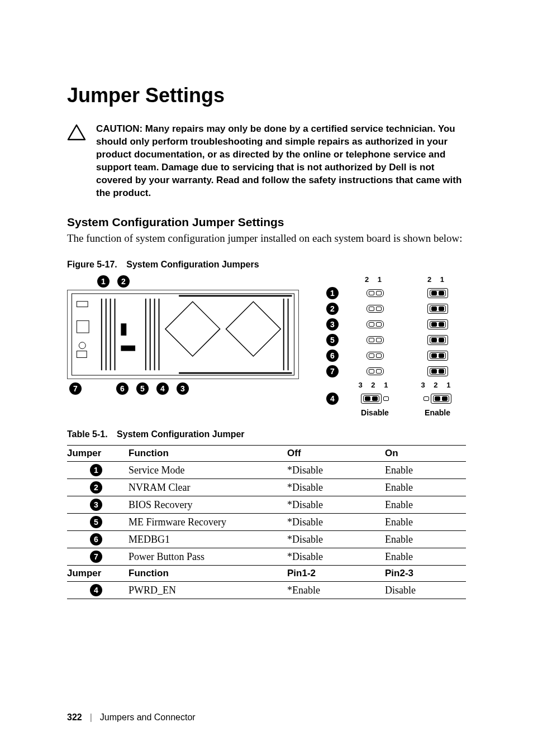  I want to click on legend-row: 4, so click(395, 399).